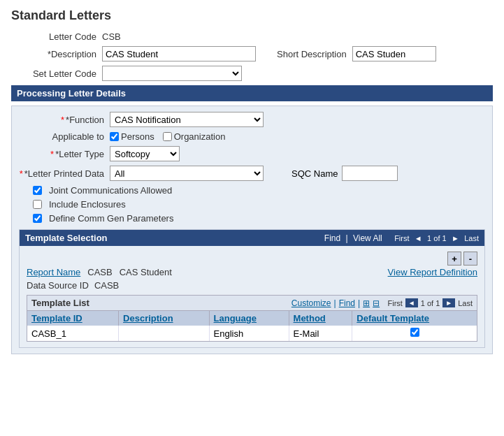 The height and width of the screenshot is (436, 504). What do you see at coordinates (111, 218) in the screenshot?
I see `define-comm-label: Define Comm Gen Parameters` at bounding box center [111, 218].